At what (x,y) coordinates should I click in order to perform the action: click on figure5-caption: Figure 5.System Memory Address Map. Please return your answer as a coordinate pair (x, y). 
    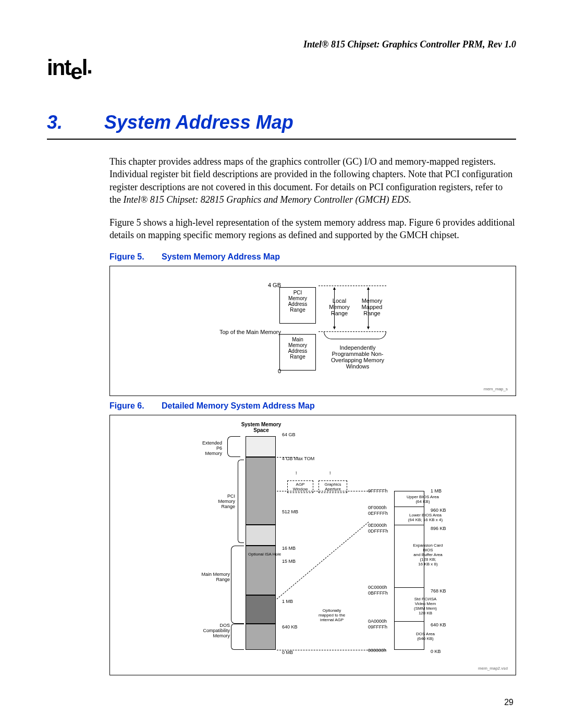
    Looking at the image, I should click on (313, 257).